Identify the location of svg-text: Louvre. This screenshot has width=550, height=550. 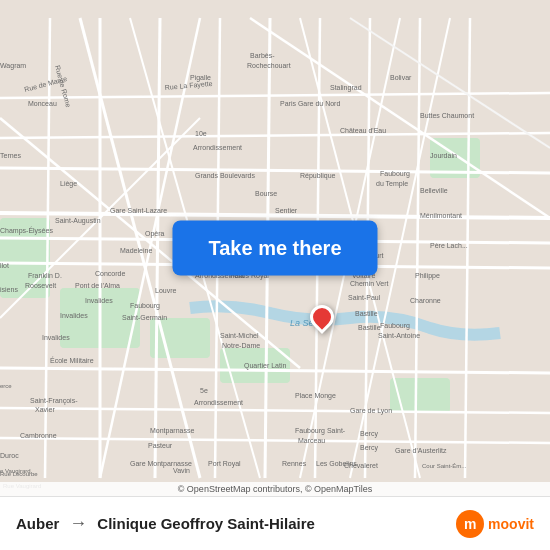
(166, 290).